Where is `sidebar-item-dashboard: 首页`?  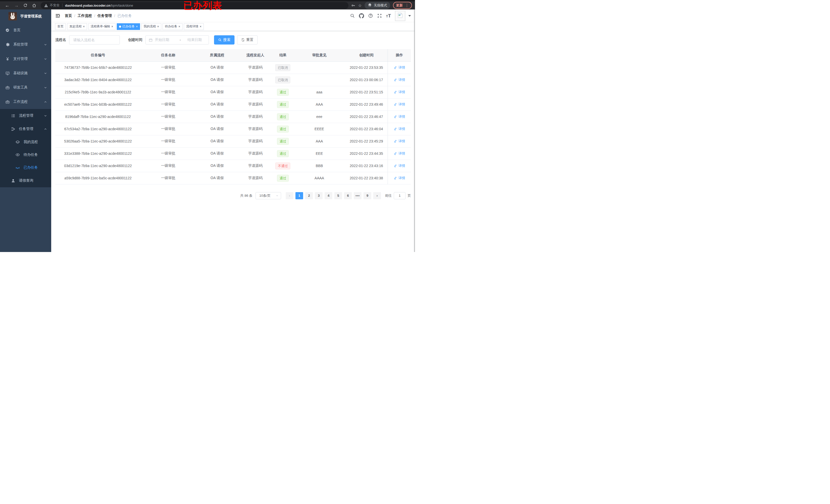 sidebar-item-dashboard: 首页 is located at coordinates (26, 30).